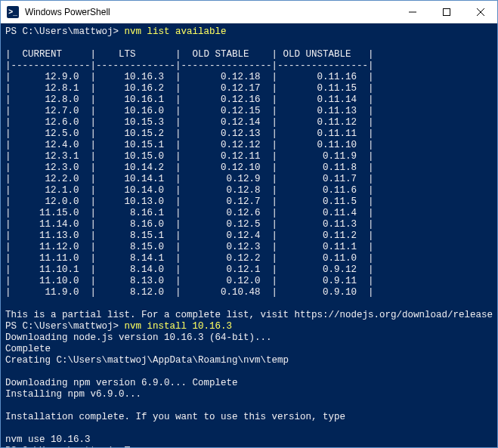 The image size is (498, 448). What do you see at coordinates (13, 12) in the screenshot?
I see `powershell-icon: >_` at bounding box center [13, 12].